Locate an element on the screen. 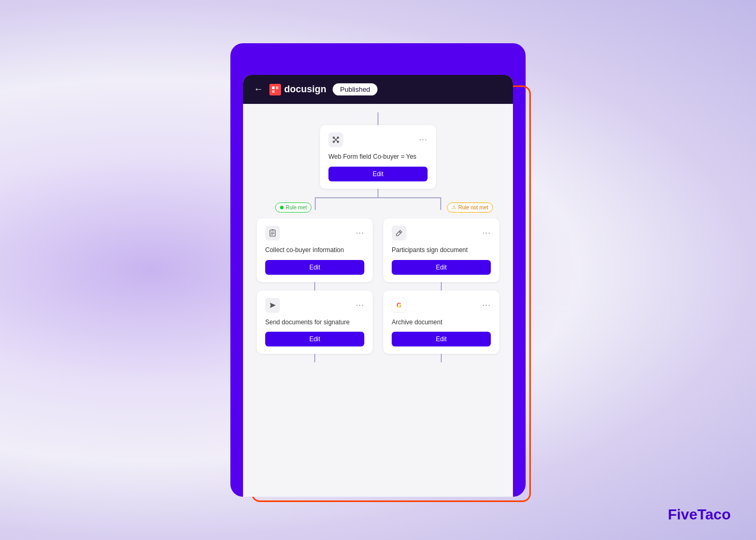 The height and width of the screenshot is (540, 756). collect-label: Collect co-buyer information is located at coordinates (315, 250).